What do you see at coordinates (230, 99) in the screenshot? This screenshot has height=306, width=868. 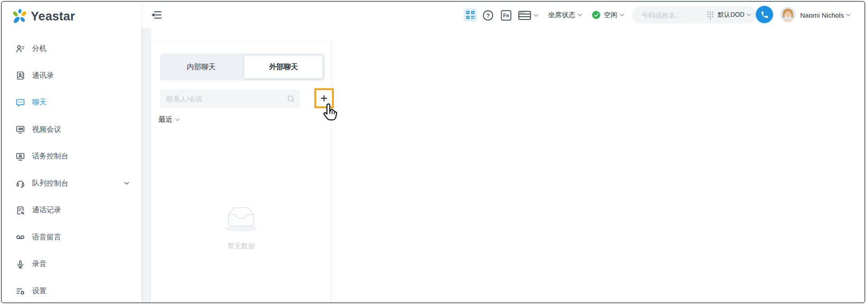 I see `contact-search-input` at bounding box center [230, 99].